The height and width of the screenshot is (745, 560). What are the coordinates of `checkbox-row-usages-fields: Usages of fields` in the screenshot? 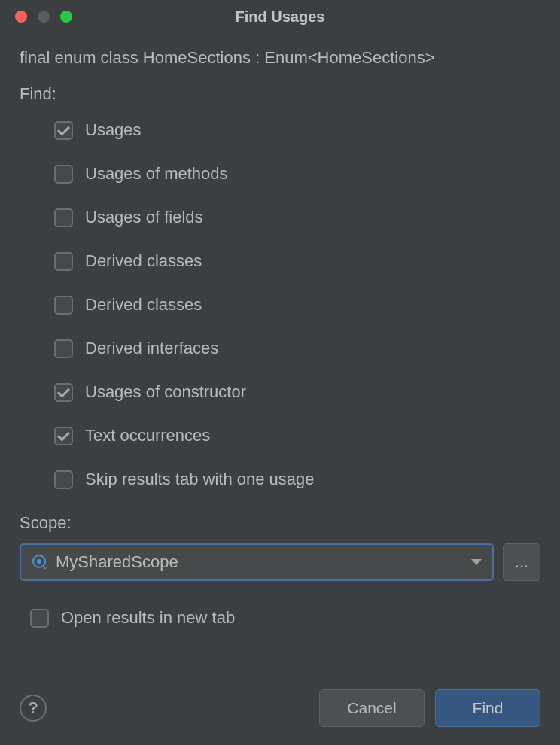 It's located at (297, 217).